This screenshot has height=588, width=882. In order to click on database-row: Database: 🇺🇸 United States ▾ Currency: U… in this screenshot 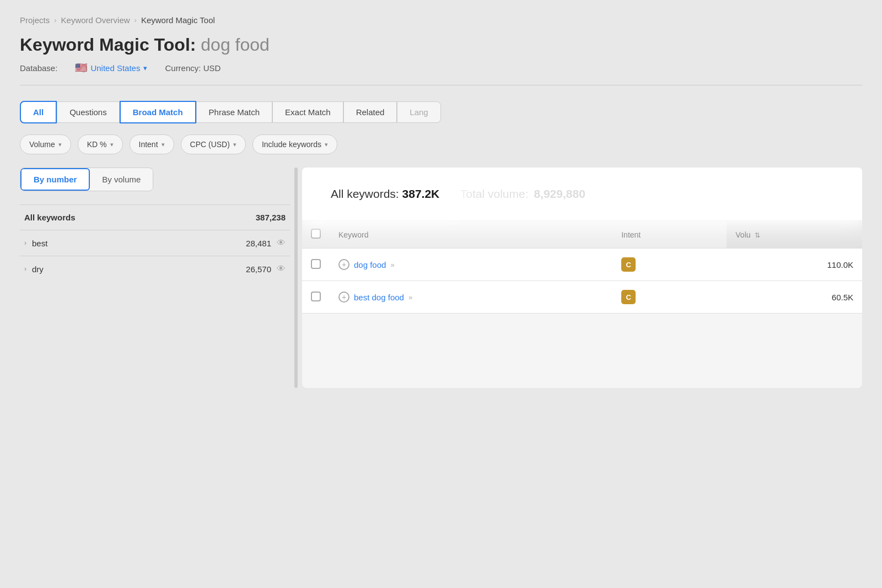, I will do `click(441, 74)`.